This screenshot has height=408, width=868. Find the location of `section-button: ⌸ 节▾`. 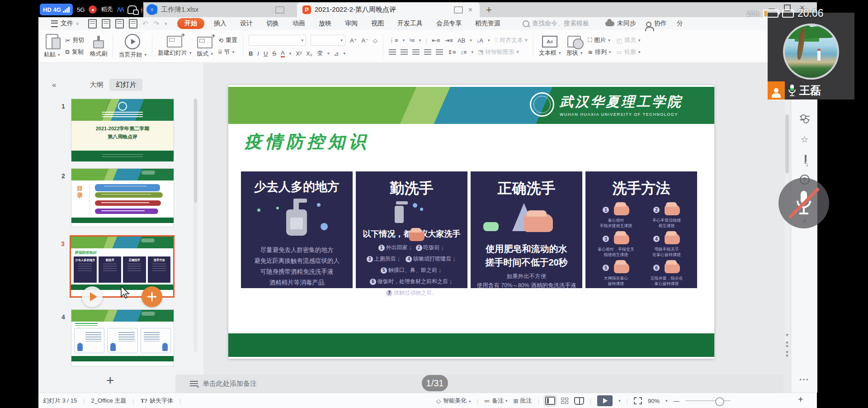

section-button: ⌸ 节▾ is located at coordinates (228, 52).